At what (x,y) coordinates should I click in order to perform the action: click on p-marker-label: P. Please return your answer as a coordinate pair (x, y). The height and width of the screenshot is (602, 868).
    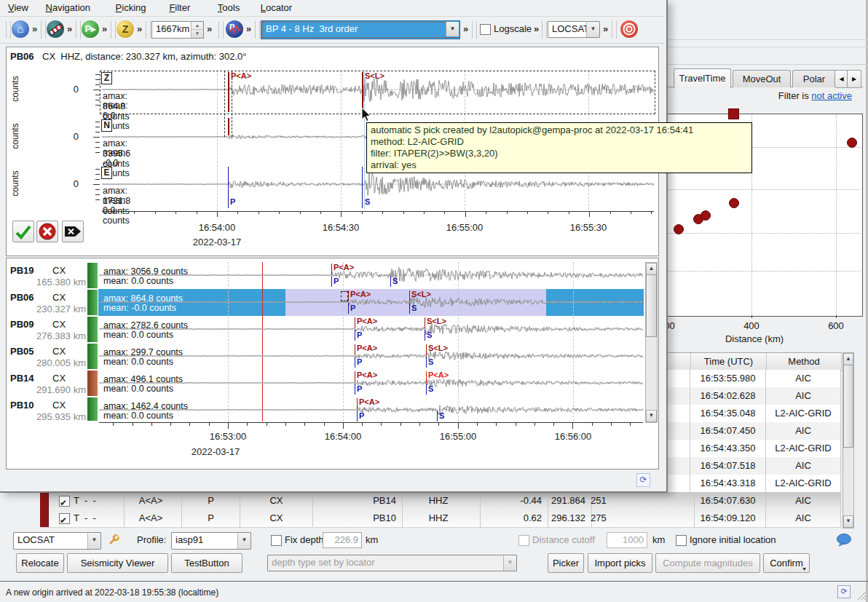
    Looking at the image, I should click on (233, 202).